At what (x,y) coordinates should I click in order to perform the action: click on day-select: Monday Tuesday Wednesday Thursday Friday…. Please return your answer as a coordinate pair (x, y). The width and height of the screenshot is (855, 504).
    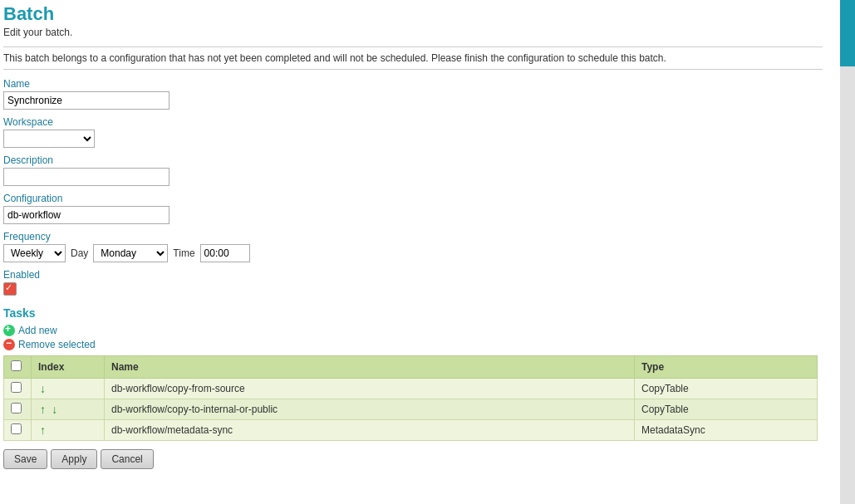
    Looking at the image, I should click on (130, 253).